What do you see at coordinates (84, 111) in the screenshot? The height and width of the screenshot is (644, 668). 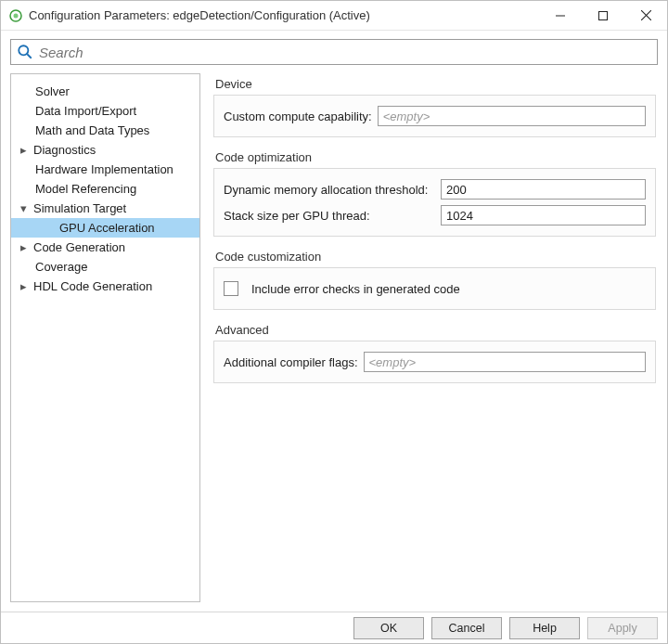 I see `nav-item-label: Data Import/Export` at bounding box center [84, 111].